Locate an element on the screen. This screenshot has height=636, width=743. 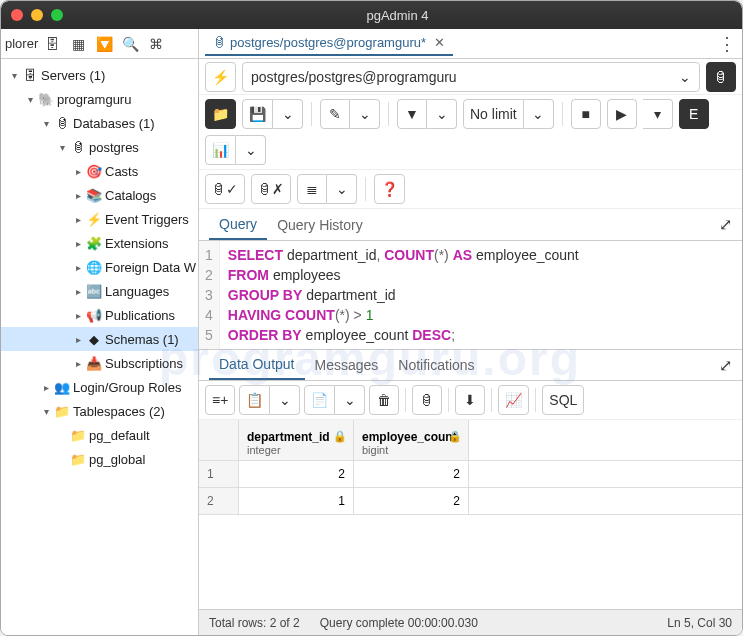
tree-node: ▸🌐Foreign Data W is located at coordinates (100, 267).